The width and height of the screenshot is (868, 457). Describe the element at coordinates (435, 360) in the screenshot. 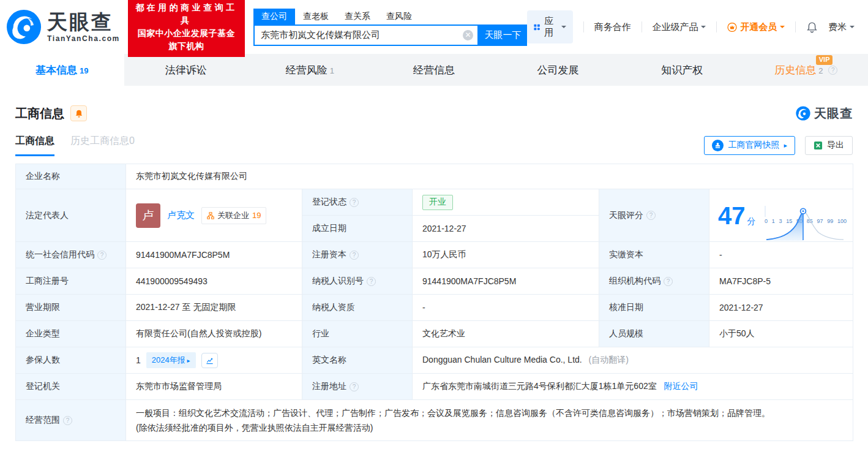

I see `table-row: 参保人数 1 2024年报 英文名称` at that location.